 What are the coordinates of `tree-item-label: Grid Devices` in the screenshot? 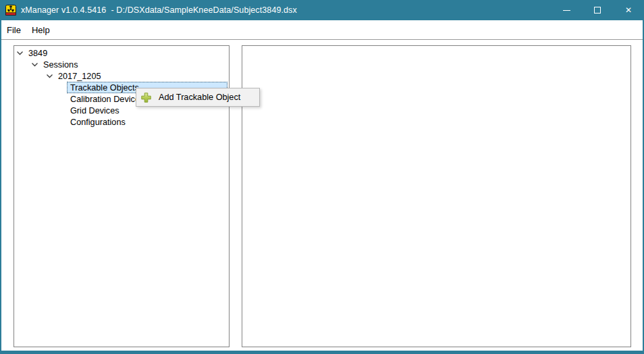 It's located at (95, 111).